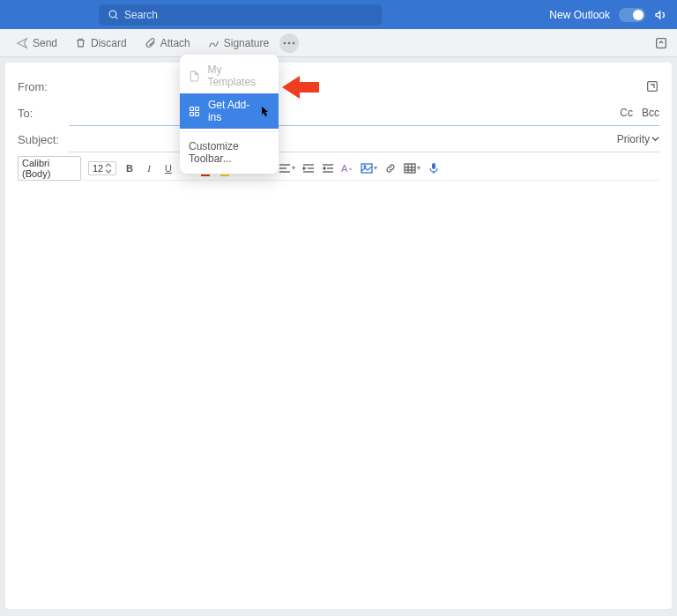 Image resolution: width=677 pixels, height=616 pixels. Describe the element at coordinates (229, 152) in the screenshot. I see `menu-customize-label: Customize Toolbar...` at that location.